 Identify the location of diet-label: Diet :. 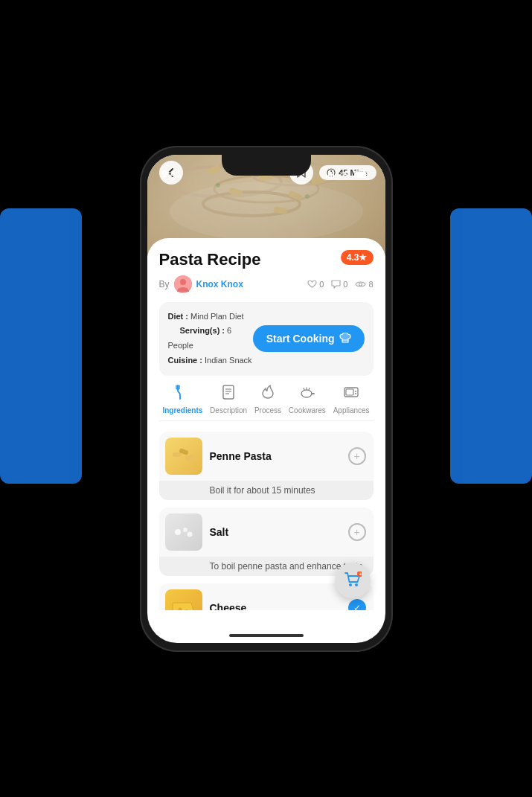
(179, 316).